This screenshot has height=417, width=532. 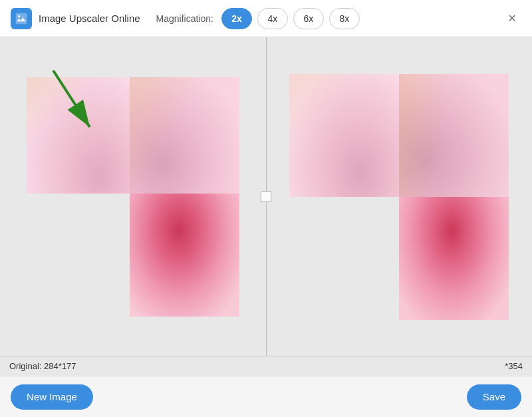 I want to click on bottom-bar: New Image Save, so click(x=266, y=396).